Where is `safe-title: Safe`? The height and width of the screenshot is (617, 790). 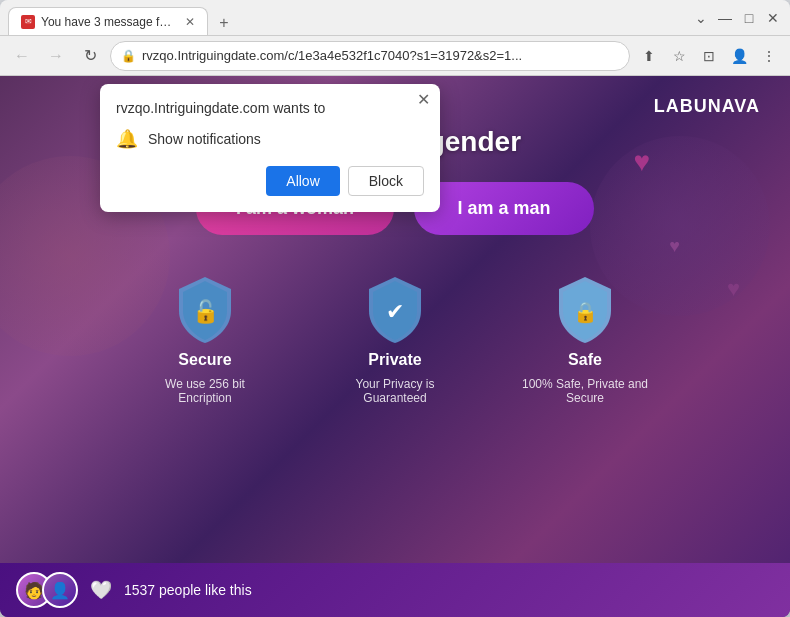 safe-title: Safe is located at coordinates (585, 360).